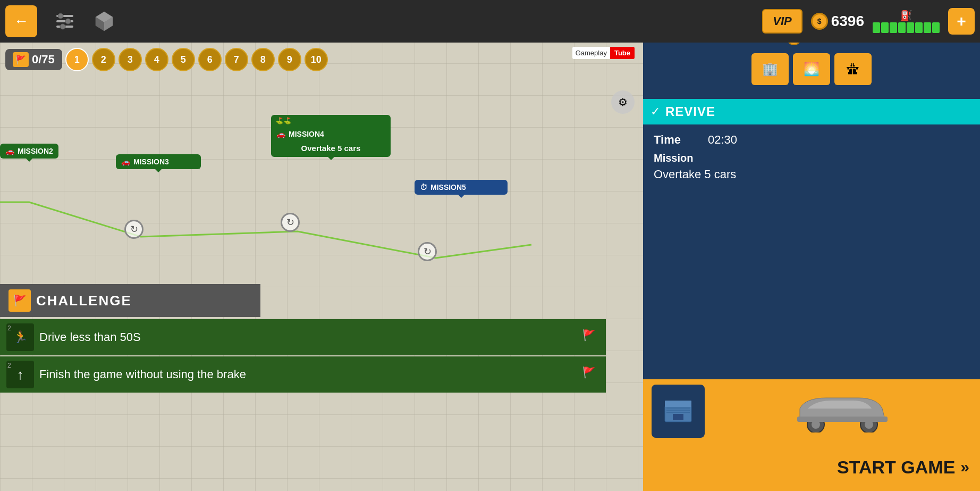  What do you see at coordinates (65, 21) in the screenshot?
I see `filter-icon` at bounding box center [65, 21].